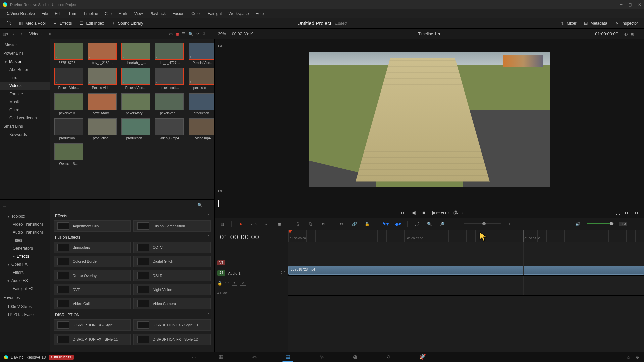  I want to click on menu-davinci-resolve: DaVinci Resolve, so click(20, 14).